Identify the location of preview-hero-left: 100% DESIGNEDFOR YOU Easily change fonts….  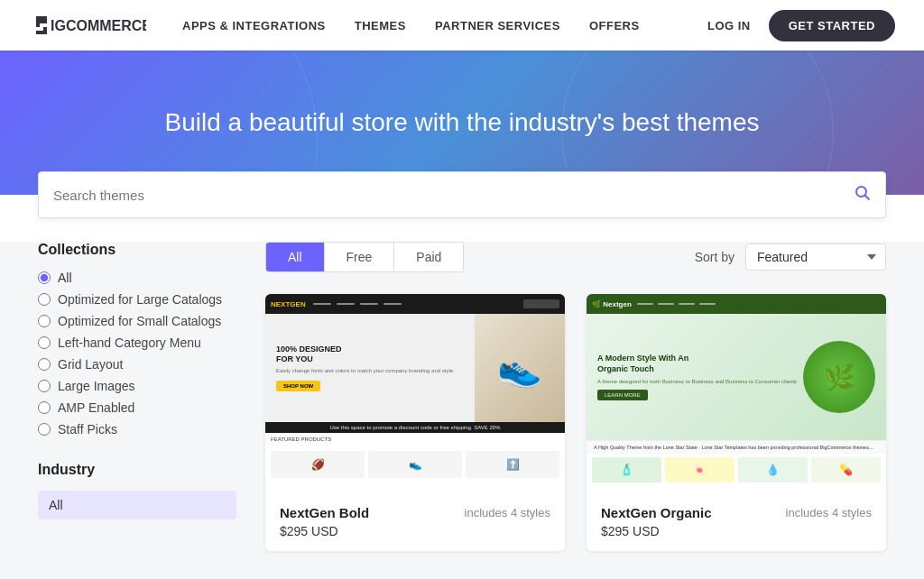
(370, 368).